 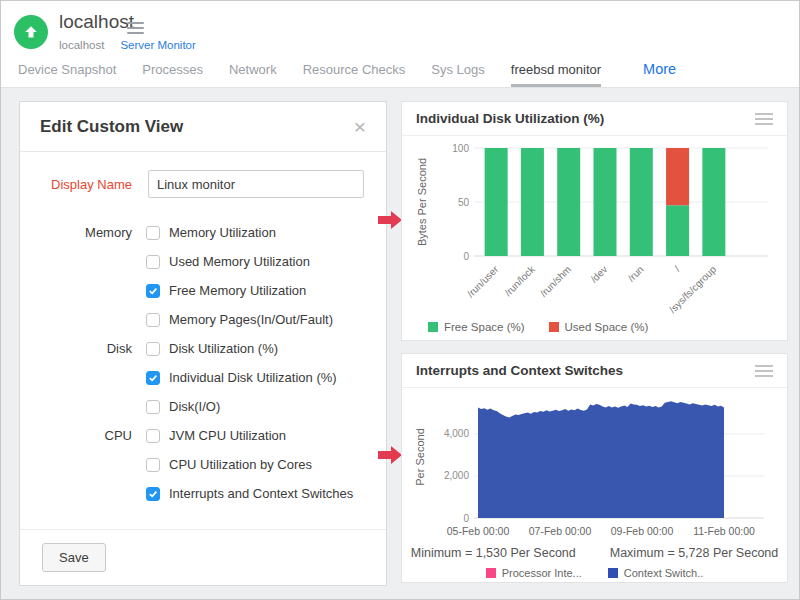 What do you see at coordinates (203, 378) in the screenshot?
I see `option-row-individual-disk-utilization: Individual Disk Utilization (%)` at bounding box center [203, 378].